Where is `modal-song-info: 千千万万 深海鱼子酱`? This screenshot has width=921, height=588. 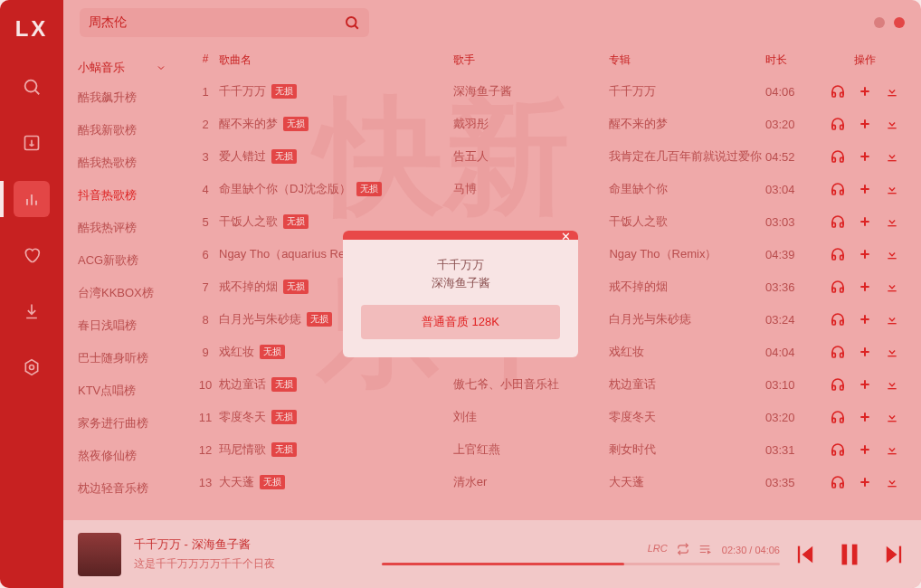
modal-song-info: 千千万万 深海鱼子酱 is located at coordinates (460, 274).